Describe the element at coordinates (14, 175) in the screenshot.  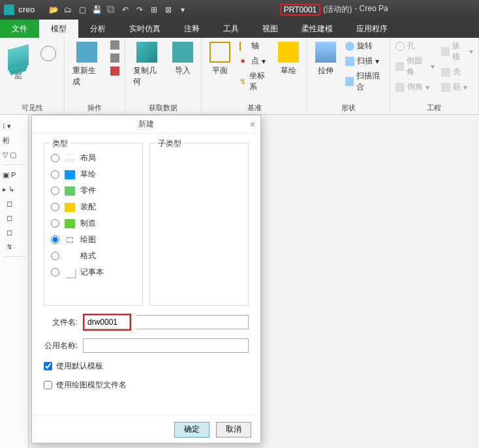
I see `tree-item-part: ▣ P` at that location.